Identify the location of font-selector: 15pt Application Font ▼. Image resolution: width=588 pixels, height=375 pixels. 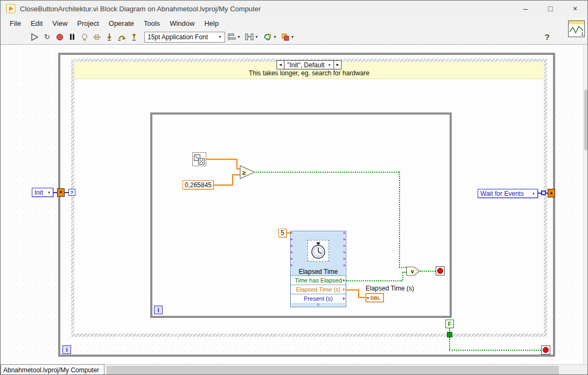
(185, 37).